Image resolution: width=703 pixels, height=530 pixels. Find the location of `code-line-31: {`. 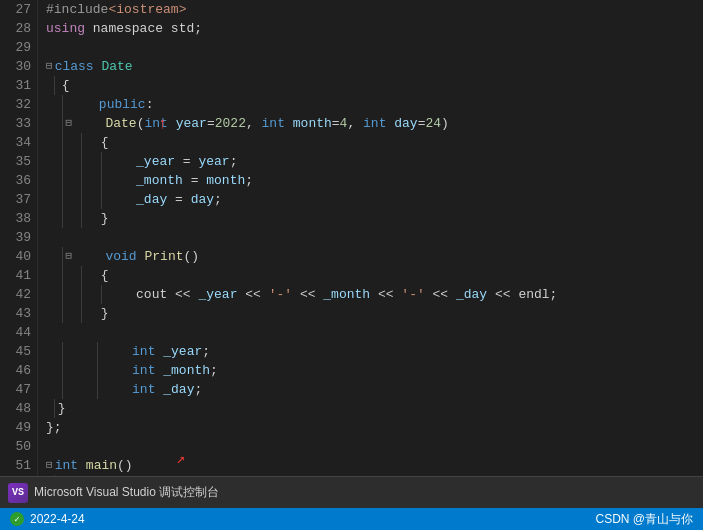

code-line-31: { is located at coordinates (374, 86).